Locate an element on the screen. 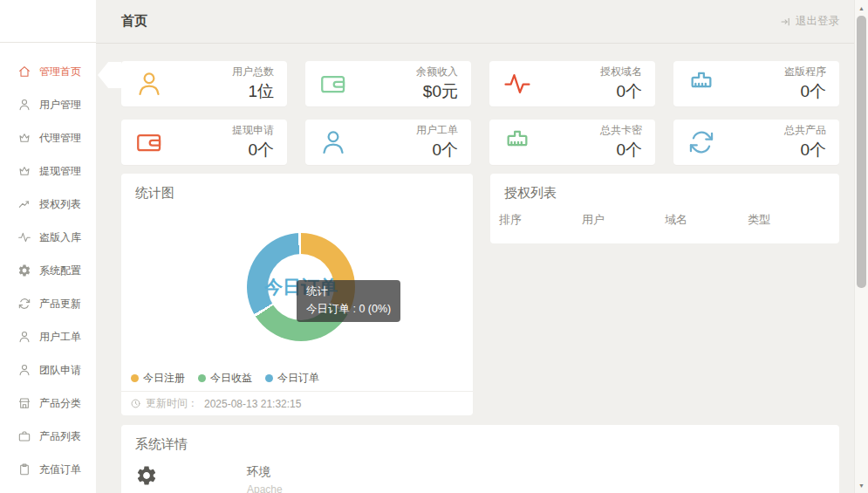  stat-card-label: 用户总数 is located at coordinates (253, 72).